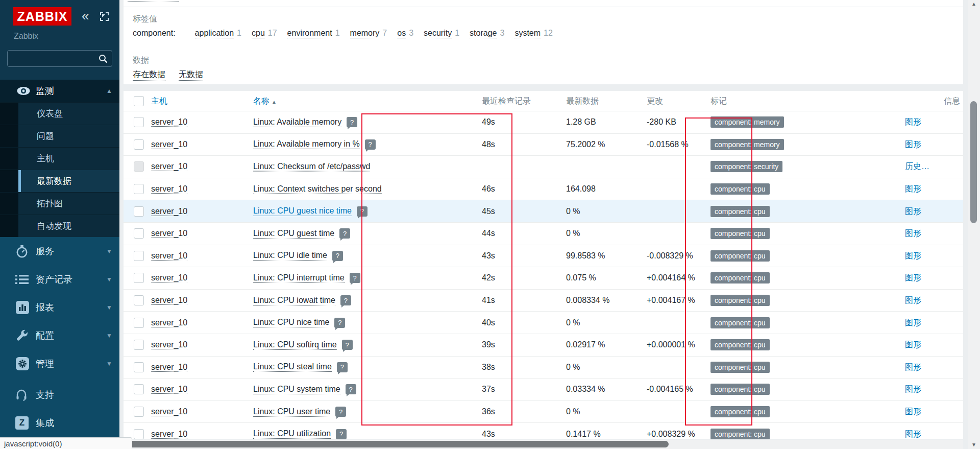 Image resolution: width=980 pixels, height=449 pixels. What do you see at coordinates (398, 444) in the screenshot?
I see `horizontal-scrollbar-thumb` at bounding box center [398, 444].